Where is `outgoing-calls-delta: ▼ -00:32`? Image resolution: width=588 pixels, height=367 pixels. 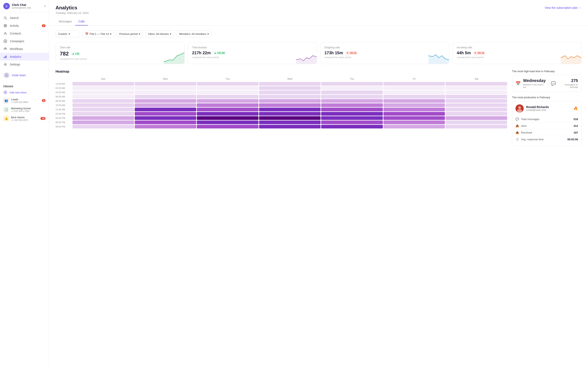
outgoing-calls-delta: ▼ -00:32 is located at coordinates (351, 53).